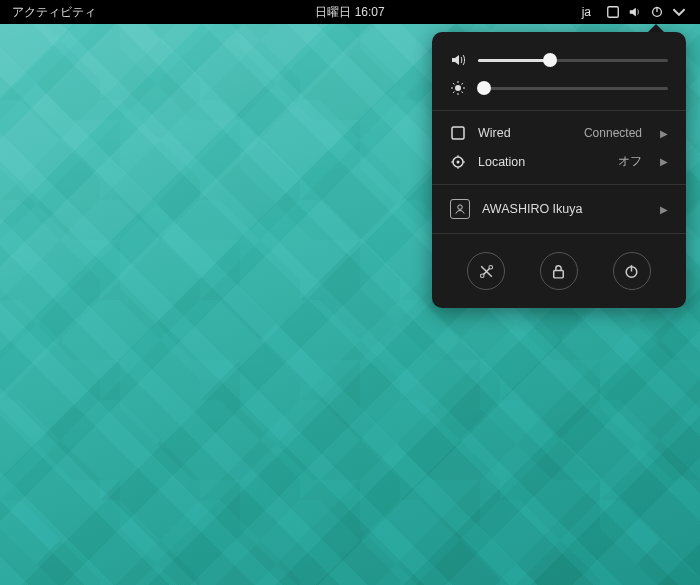  What do you see at coordinates (484, 88) in the screenshot?
I see `brightness-thumb` at bounding box center [484, 88].